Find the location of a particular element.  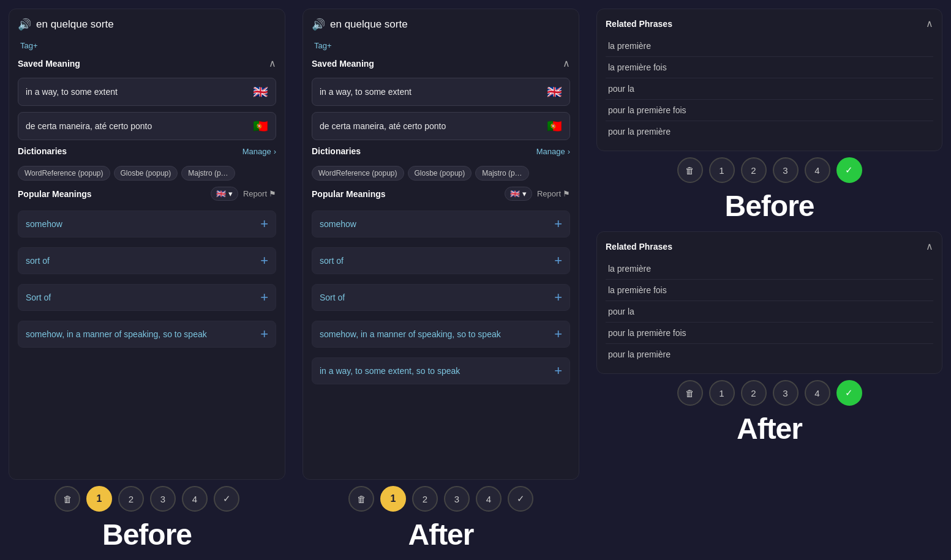

right-after-phrase-2: pour la is located at coordinates (769, 312).